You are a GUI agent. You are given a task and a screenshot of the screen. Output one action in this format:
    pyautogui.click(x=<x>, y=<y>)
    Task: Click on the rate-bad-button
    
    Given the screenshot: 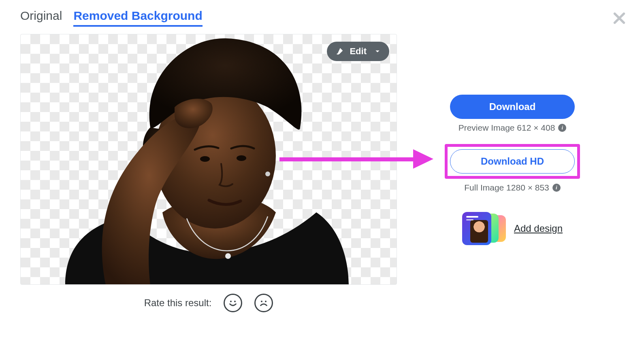 What is the action you would take?
    pyautogui.click(x=264, y=303)
    